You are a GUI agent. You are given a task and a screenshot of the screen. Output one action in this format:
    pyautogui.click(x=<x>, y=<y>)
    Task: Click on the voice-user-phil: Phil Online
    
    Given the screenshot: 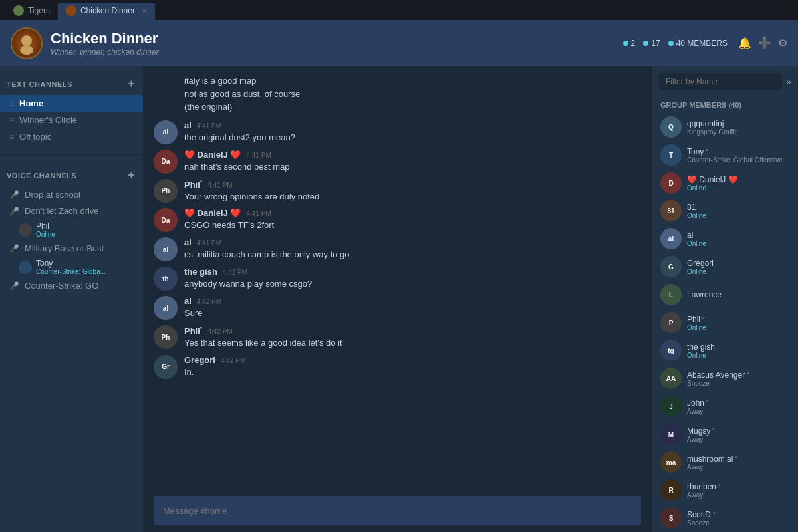 What is the action you would take?
    pyautogui.click(x=72, y=230)
    